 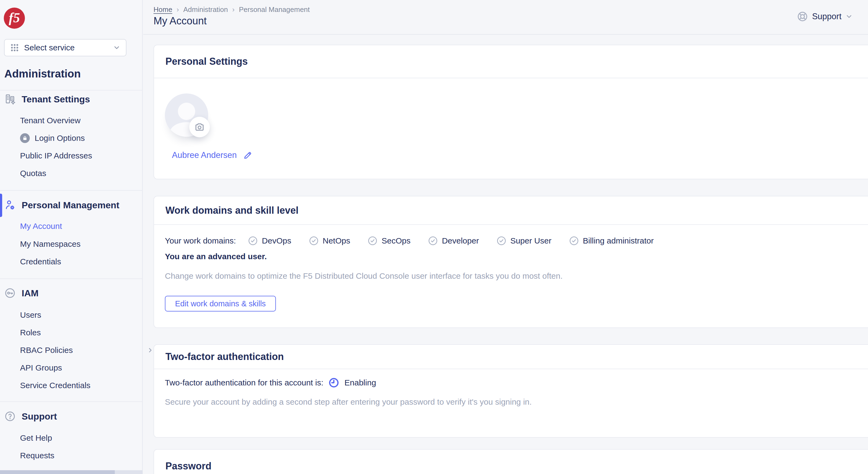 What do you see at coordinates (60, 138) in the screenshot?
I see `sidebar-item-label: Login Options` at bounding box center [60, 138].